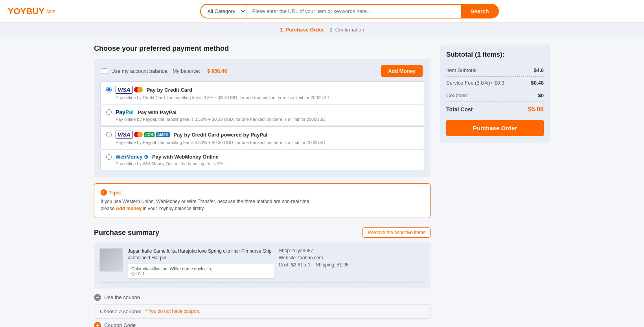 This screenshot has width=644, height=327. I want to click on tips-icon: !, so click(104, 192).